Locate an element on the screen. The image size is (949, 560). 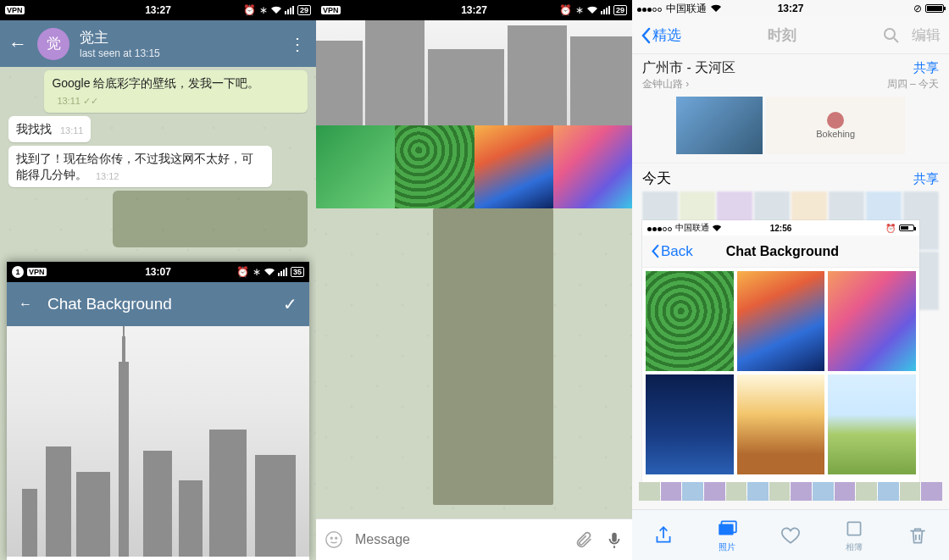
sent-image is located at coordinates (474, 73).